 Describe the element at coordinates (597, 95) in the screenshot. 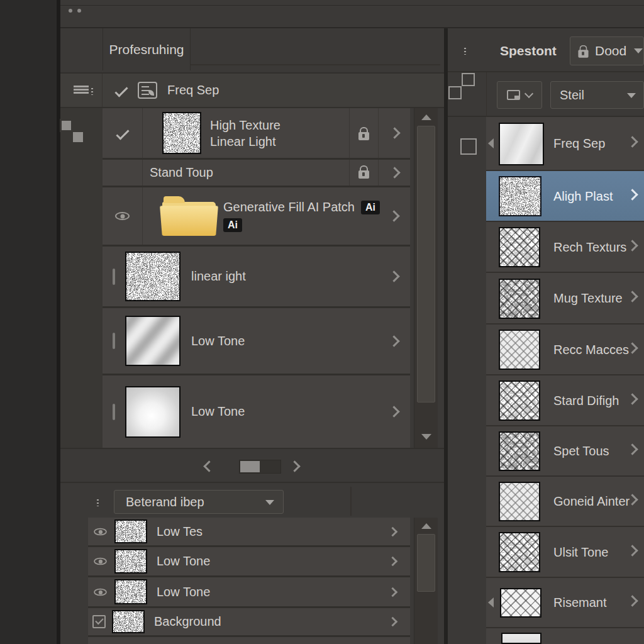

I see `style-dropdown: Steil` at that location.